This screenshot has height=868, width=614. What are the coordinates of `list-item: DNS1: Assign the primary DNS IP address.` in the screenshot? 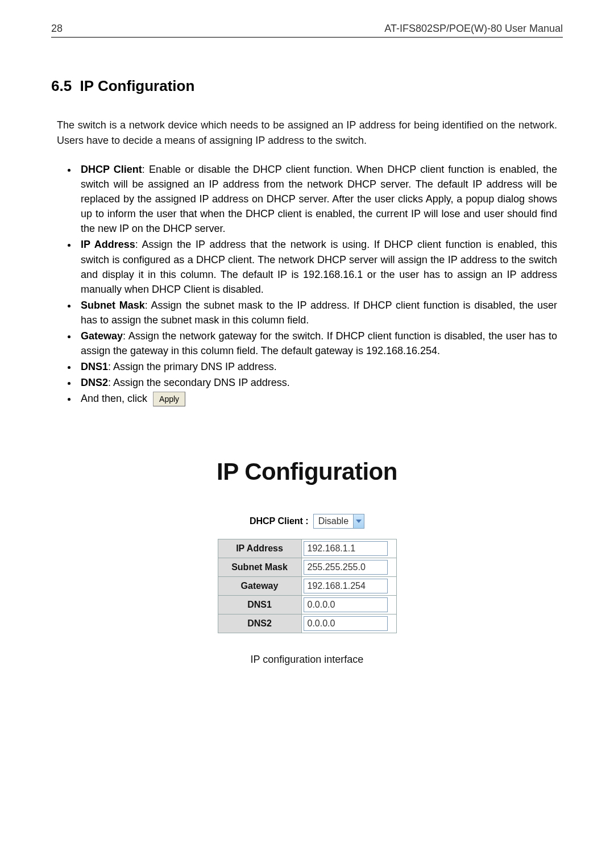 It's located at (317, 367).